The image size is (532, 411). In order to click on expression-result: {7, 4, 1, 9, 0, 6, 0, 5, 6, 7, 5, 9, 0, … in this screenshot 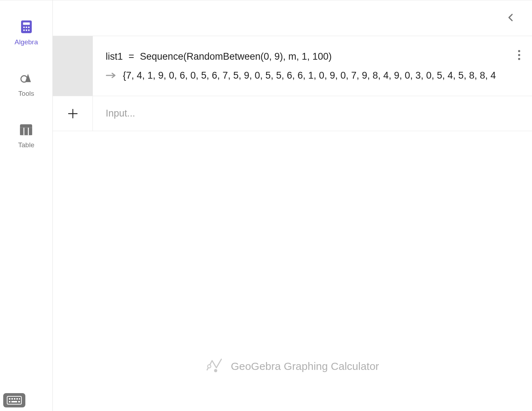, I will do `click(312, 76)`.